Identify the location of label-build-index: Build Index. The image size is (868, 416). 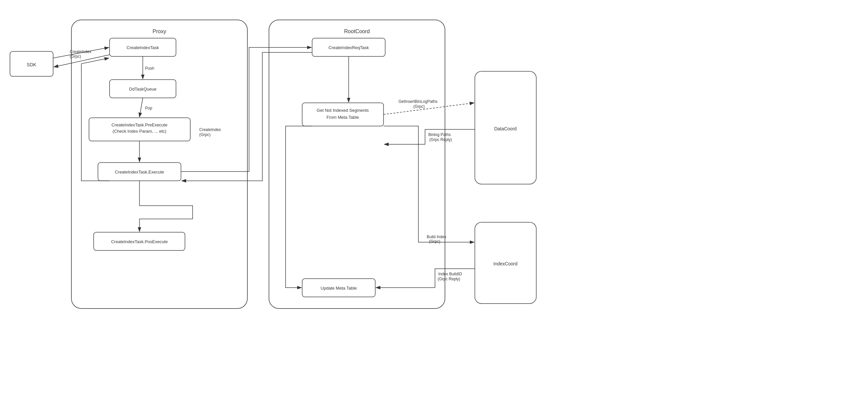
(436, 237).